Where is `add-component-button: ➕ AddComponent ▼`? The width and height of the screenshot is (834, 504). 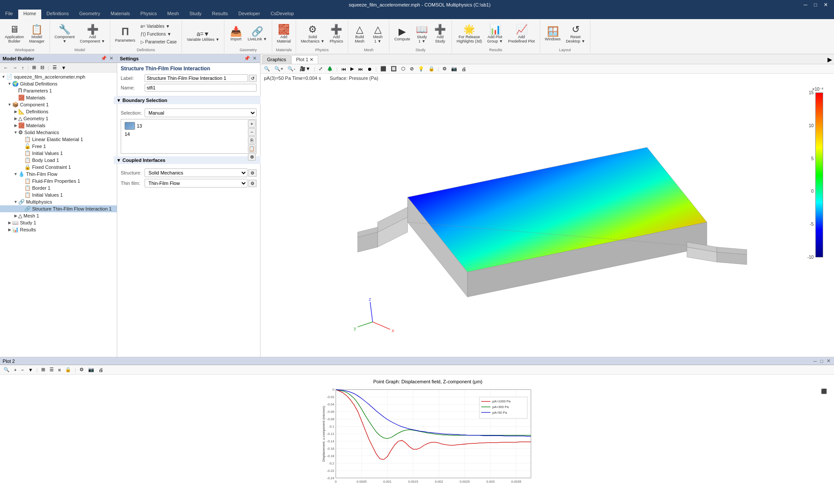
add-component-button: ➕ AddComponent ▼ is located at coordinates (92, 34).